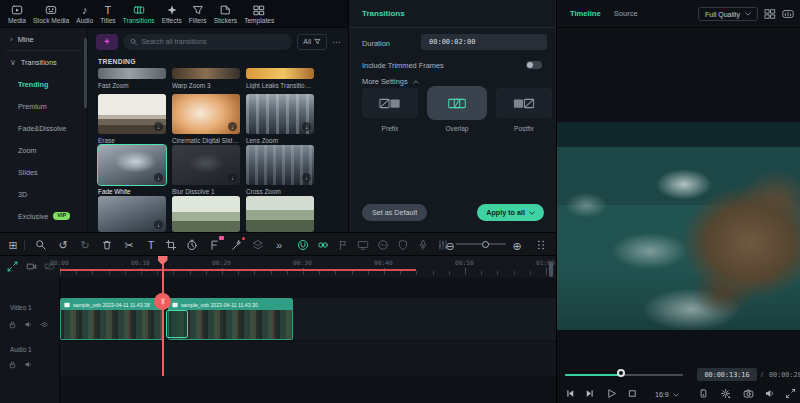  I want to click on split-playhead-scissors-badge: ✂, so click(162, 302).